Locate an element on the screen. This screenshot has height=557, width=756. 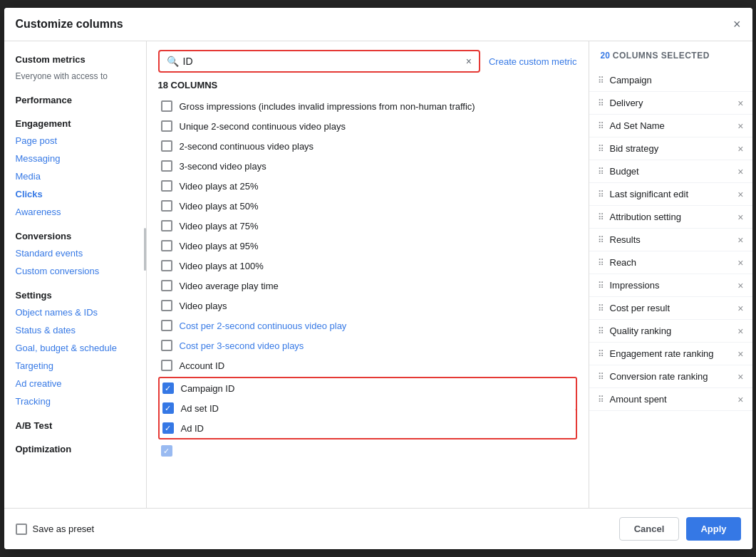
sidebar-item-object-names: Object names & IDs is located at coordinates (76, 312).